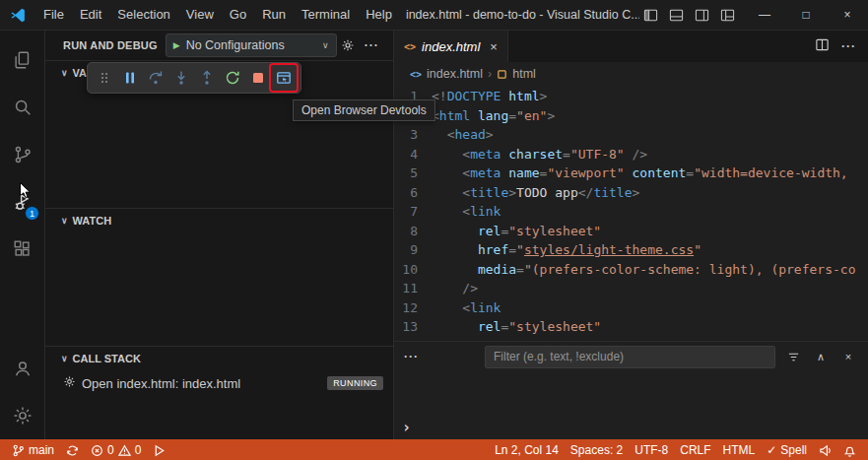 The height and width of the screenshot is (460, 868). I want to click on menu-terminal: Terminal, so click(325, 15).